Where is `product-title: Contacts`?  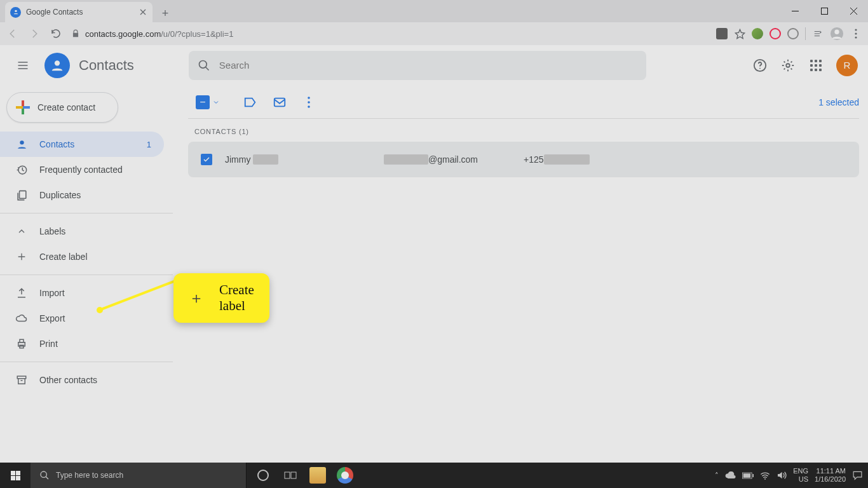
product-title: Contacts is located at coordinates (107, 65).